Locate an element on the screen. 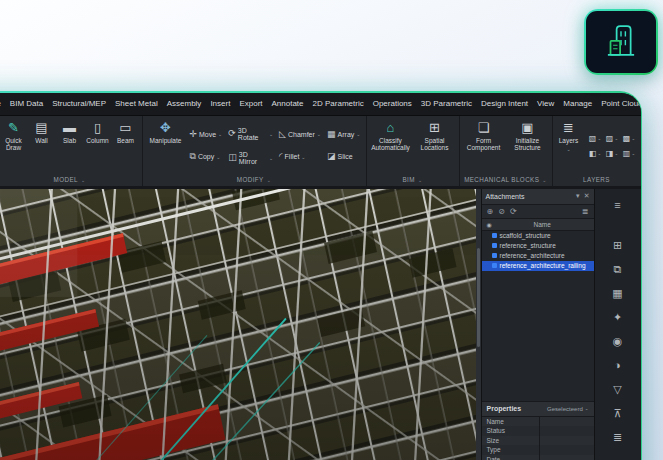 The image size is (663, 460). filter-icon: ▽ is located at coordinates (617, 389).